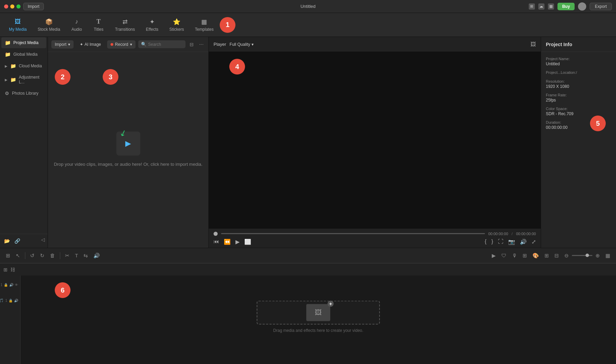 The width and height of the screenshot is (616, 364). I want to click on more-options-button: ···, so click(201, 44).